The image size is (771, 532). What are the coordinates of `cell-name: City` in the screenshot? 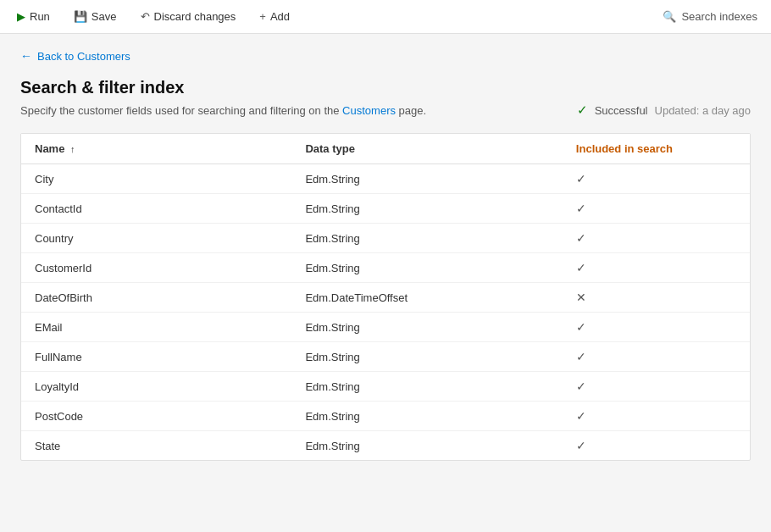 It's located at (156, 180).